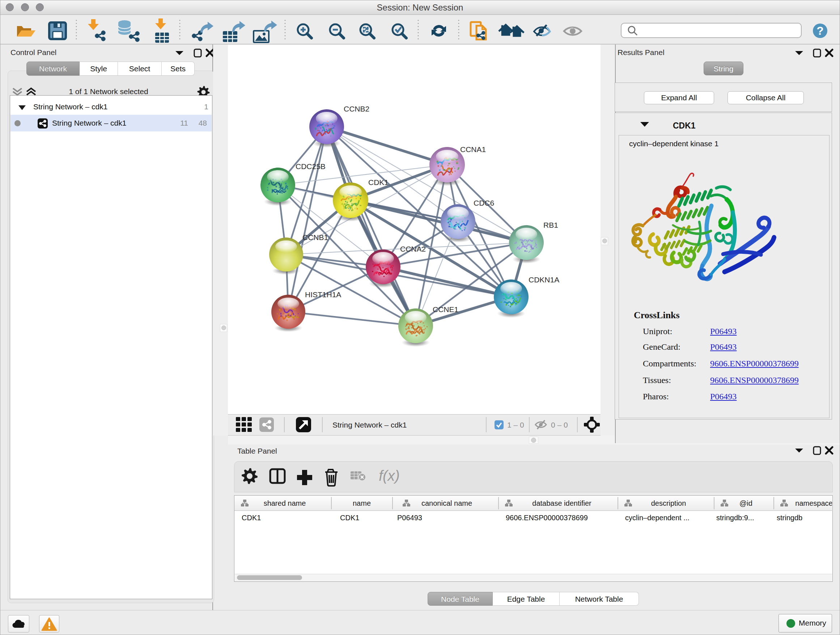 The image size is (840, 635). What do you see at coordinates (357, 109) in the screenshot?
I see `svg-text: CCNB2` at bounding box center [357, 109].